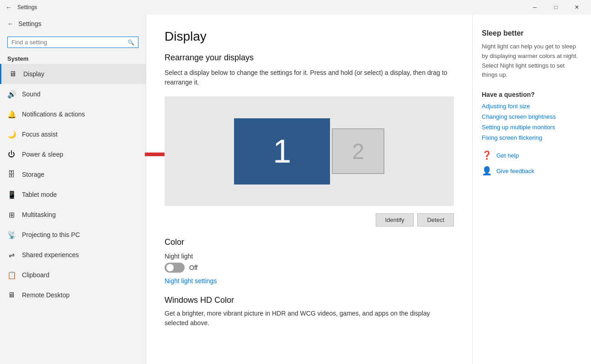 This screenshot has width=591, height=364. What do you see at coordinates (73, 154) in the screenshot?
I see `sidebar-item-power: ⏻ Power & sleep` at bounding box center [73, 154].